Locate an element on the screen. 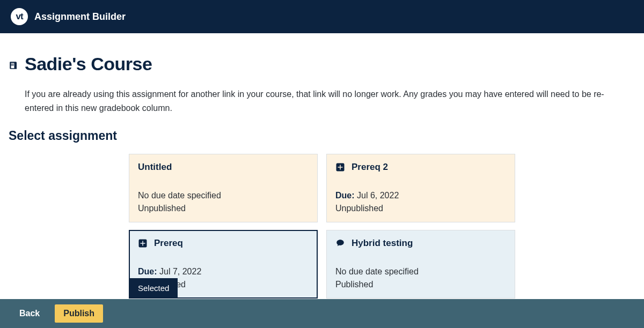 The height and width of the screenshot is (328, 644). card-title: Hybrid testing is located at coordinates (382, 243).